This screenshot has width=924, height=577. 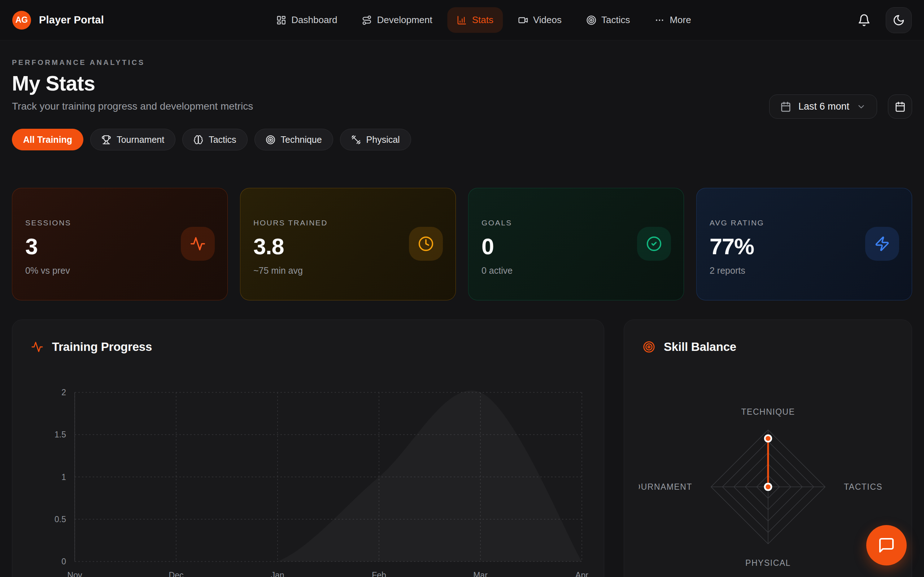 What do you see at coordinates (548, 20) in the screenshot?
I see `nav-label: Videos` at bounding box center [548, 20].